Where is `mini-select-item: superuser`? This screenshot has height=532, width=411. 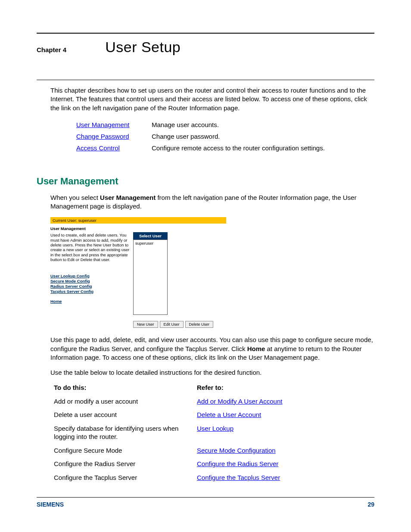
mini-select-item: superuser is located at coordinates (150, 243).